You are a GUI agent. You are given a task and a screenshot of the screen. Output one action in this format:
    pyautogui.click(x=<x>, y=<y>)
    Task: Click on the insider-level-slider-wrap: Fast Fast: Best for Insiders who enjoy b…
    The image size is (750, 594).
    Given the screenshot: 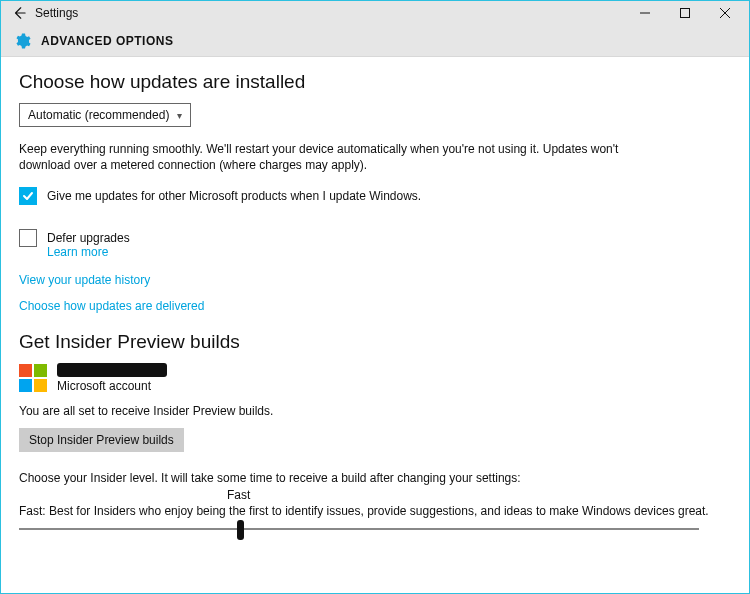 What is the action you would take?
    pyautogui.click(x=375, y=511)
    